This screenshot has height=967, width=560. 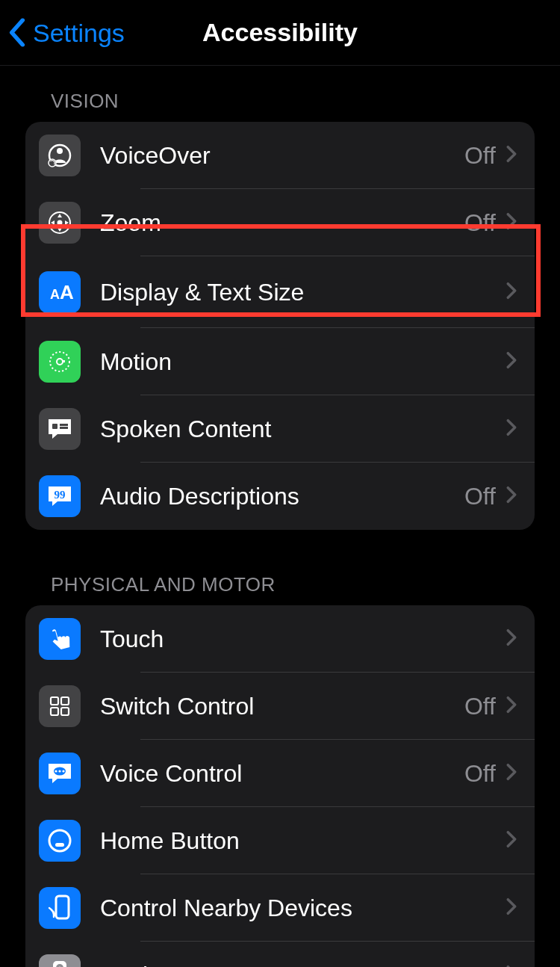 What do you see at coordinates (280, 94) in the screenshot?
I see `section-header-vision: VISION` at bounding box center [280, 94].